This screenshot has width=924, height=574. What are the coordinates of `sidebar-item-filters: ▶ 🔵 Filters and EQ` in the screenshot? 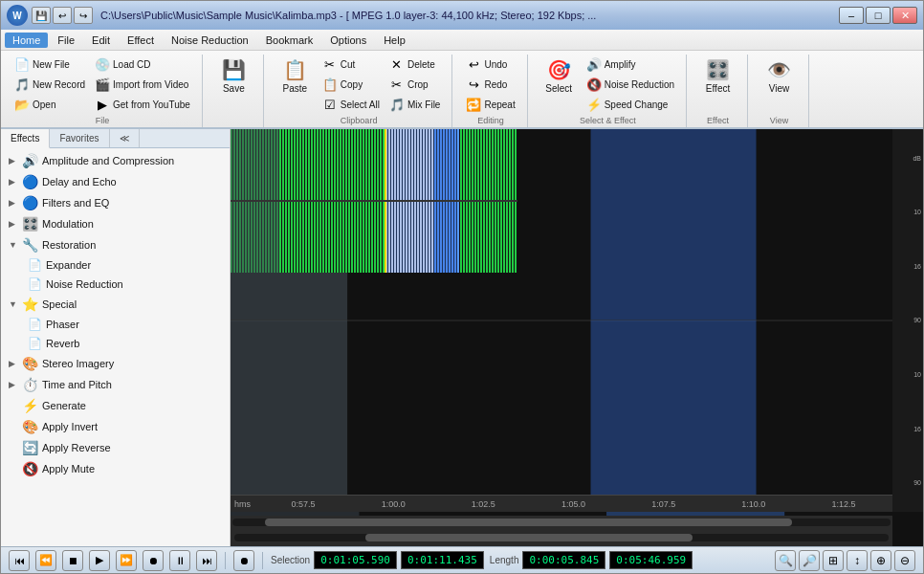 It's located at (115, 203).